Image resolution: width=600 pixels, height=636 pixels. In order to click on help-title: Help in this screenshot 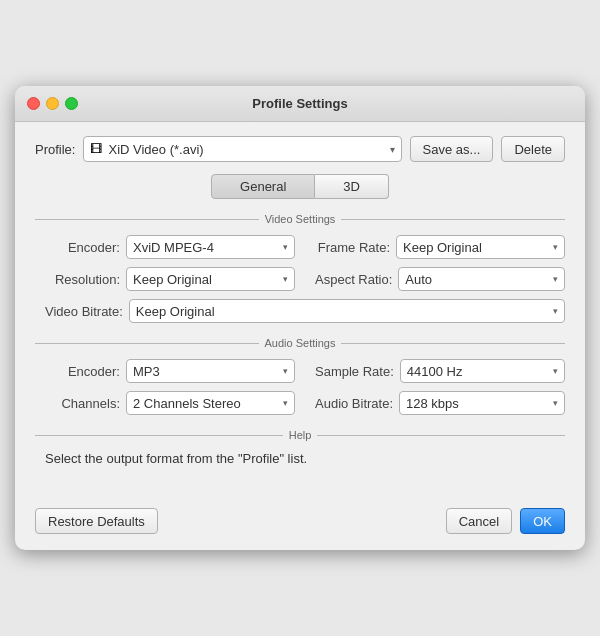, I will do `click(300, 435)`.